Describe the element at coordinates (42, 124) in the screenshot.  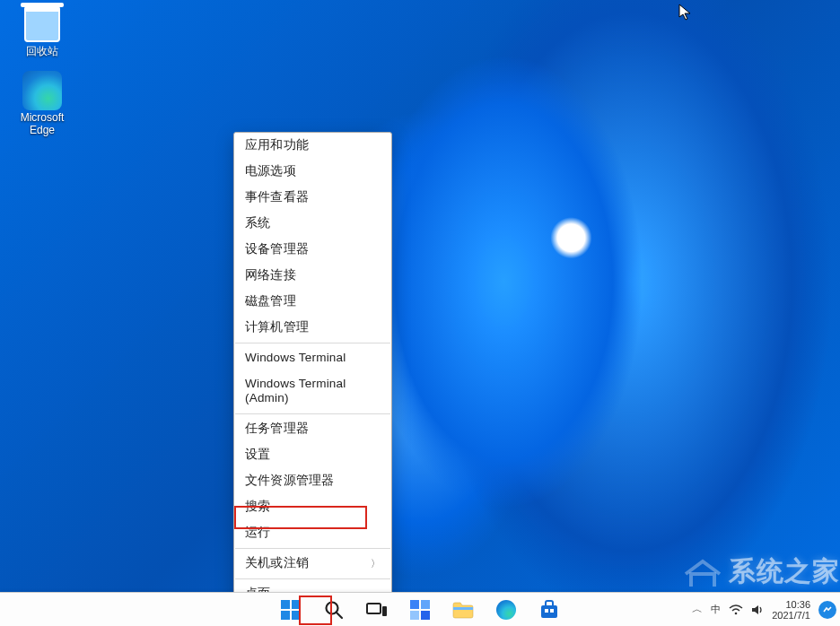
I see `edge-label: Microsoft Edge` at that location.